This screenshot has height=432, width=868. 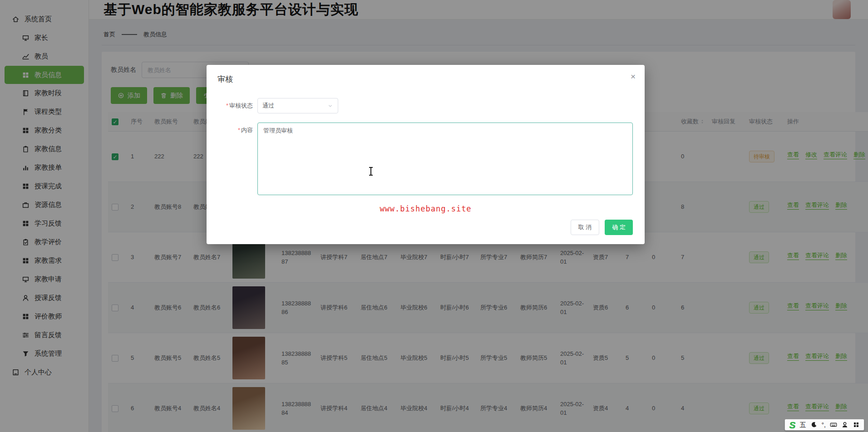 What do you see at coordinates (814, 425) in the screenshot?
I see `moon-icon` at bounding box center [814, 425].